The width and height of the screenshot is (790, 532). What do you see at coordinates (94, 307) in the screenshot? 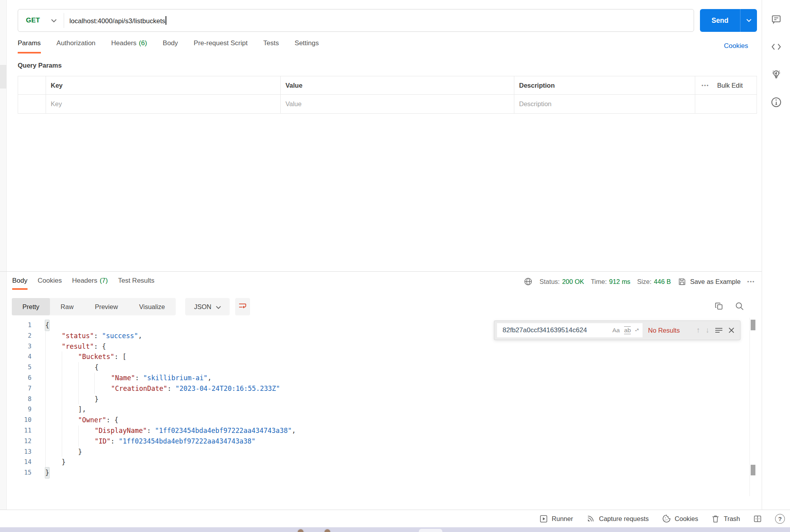
I see `response-view-switcher: Pretty Raw Preview Visualize` at bounding box center [94, 307].